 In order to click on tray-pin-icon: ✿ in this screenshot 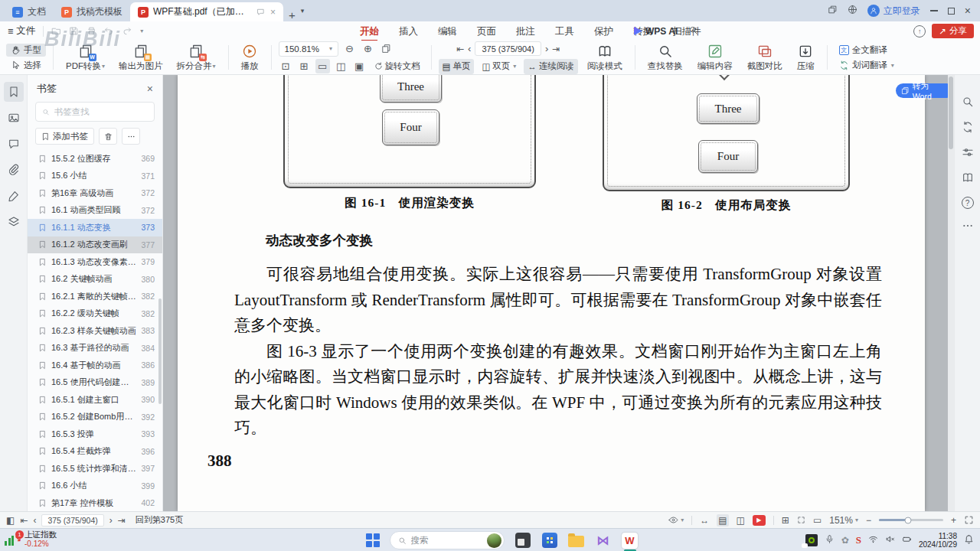, I will do `click(845, 540)`.